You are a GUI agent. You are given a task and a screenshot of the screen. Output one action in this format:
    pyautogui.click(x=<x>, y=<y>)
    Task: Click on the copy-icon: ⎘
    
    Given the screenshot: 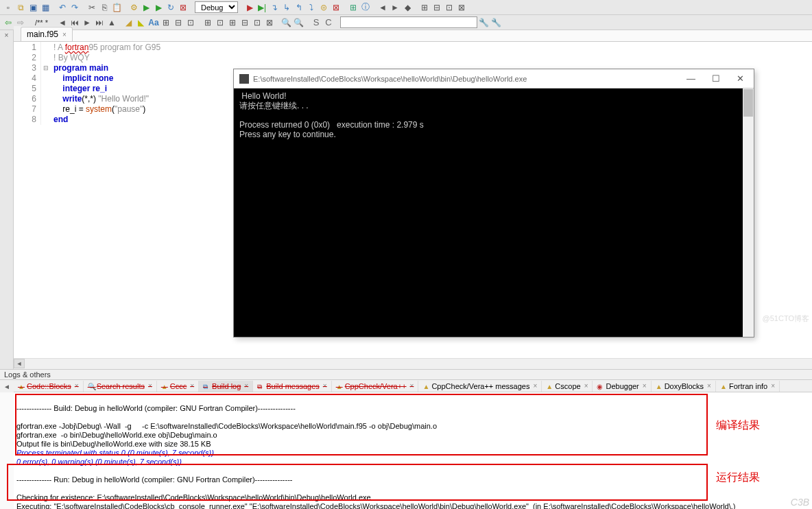 What is the action you would take?
    pyautogui.click(x=104, y=8)
    